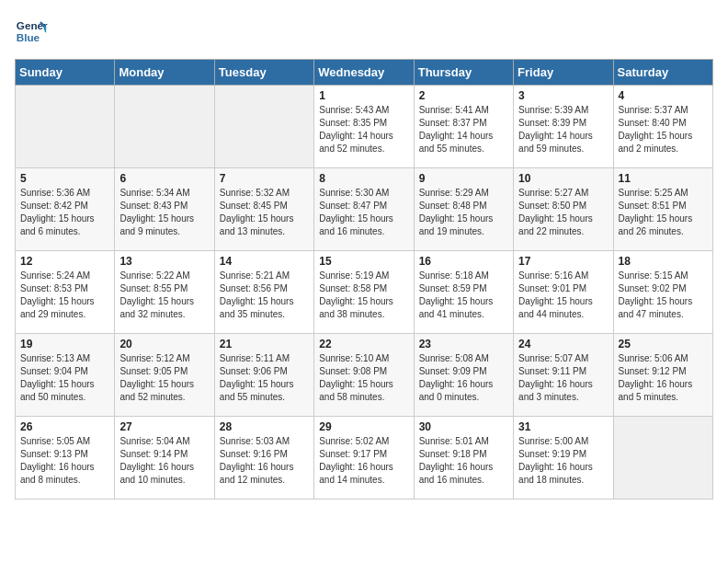 This screenshot has height=563, width=728. What do you see at coordinates (64, 213) in the screenshot?
I see `day-info: Sunrise: 5:36 AMSunset: 8:42 PMDaylight:…` at bounding box center [64, 213].